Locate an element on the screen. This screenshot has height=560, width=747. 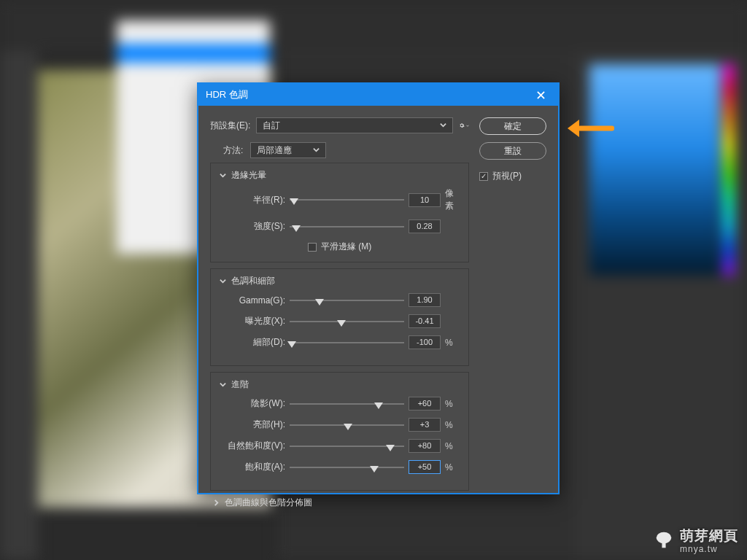
radius-label: 半徑(R): is located at coordinates (252, 200).